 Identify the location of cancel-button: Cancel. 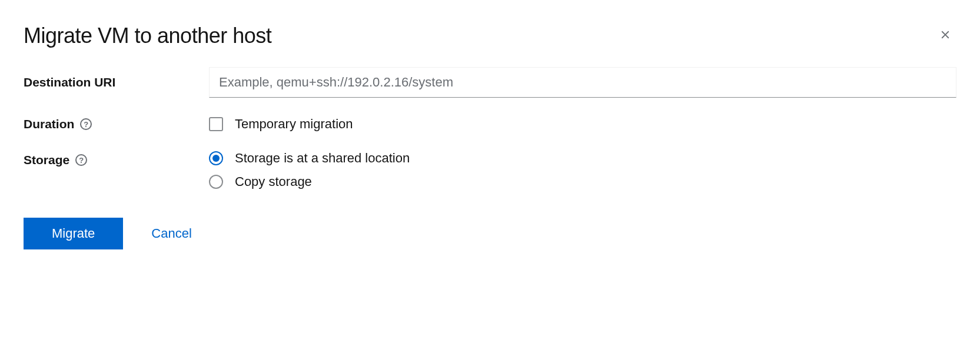
(171, 234).